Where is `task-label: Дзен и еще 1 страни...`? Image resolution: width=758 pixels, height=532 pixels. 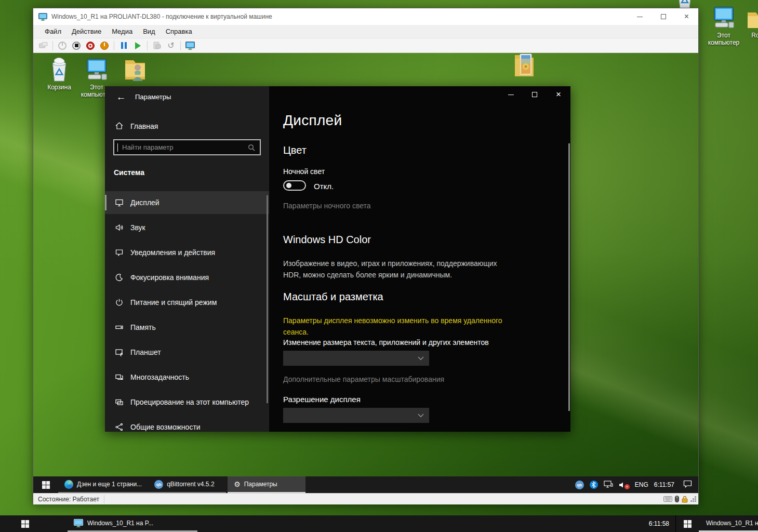
task-label: Дзен и еще 1 страни... is located at coordinates (109, 484).